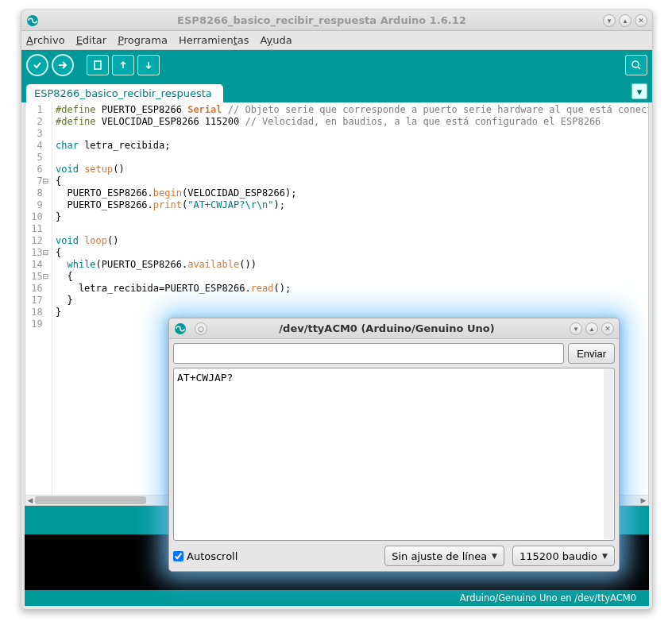  What do you see at coordinates (214, 40) in the screenshot?
I see `menu-herramientas: Herramientas` at bounding box center [214, 40].